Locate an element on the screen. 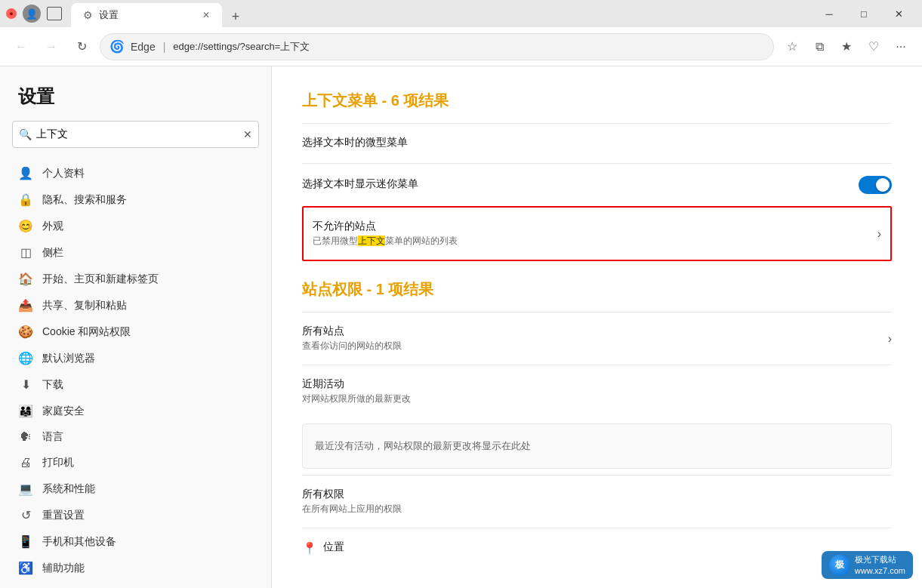  all-sites-arrow-icon: › is located at coordinates (890, 339).